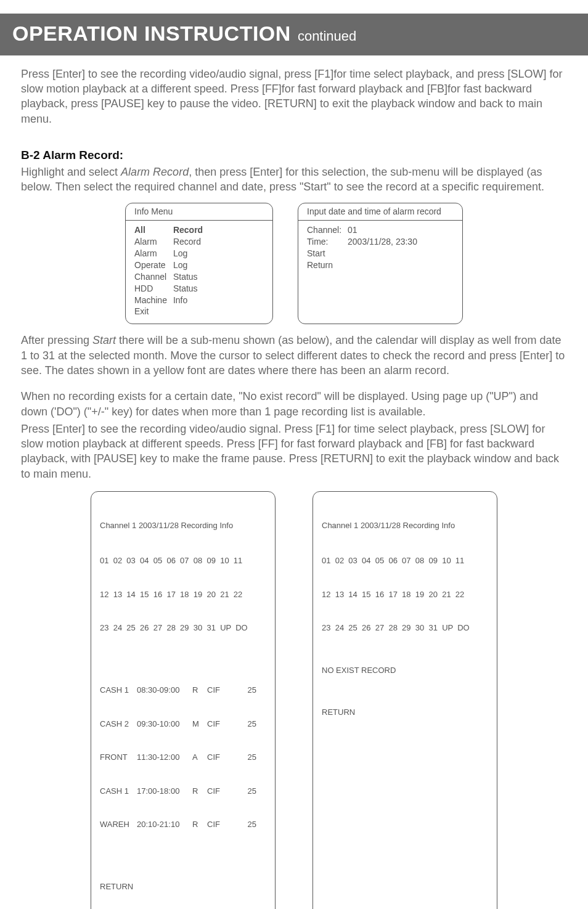 The width and height of the screenshot is (588, 909). What do you see at coordinates (294, 155) in the screenshot?
I see `section-heading-b2: B-2 Alarm Record:` at bounding box center [294, 155].